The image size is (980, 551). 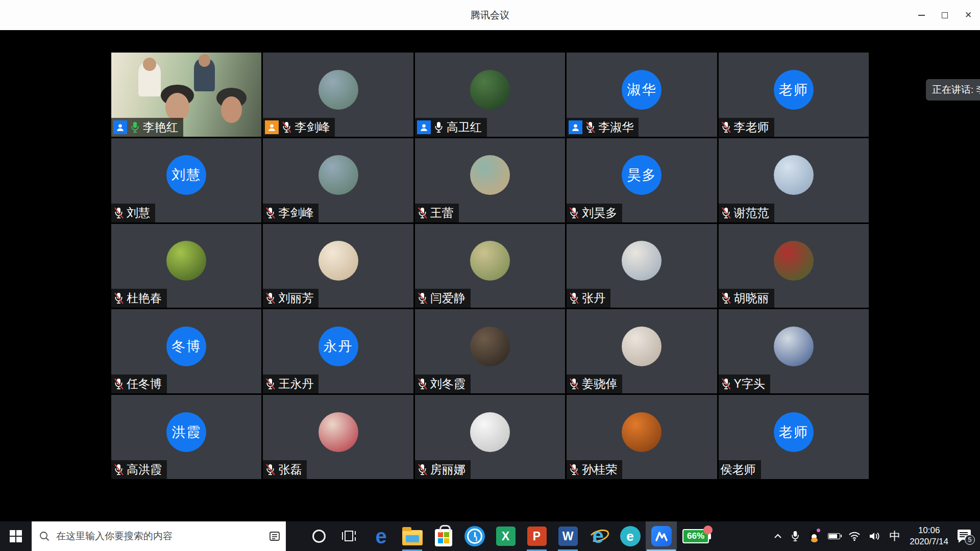 I want to click on participant-label: 李艳红, so click(x=147, y=128).